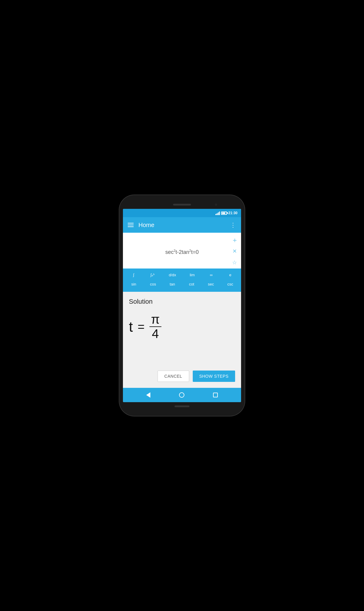  Describe the element at coordinates (182, 327) in the screenshot. I see `solution-math: t = π 4` at that location.